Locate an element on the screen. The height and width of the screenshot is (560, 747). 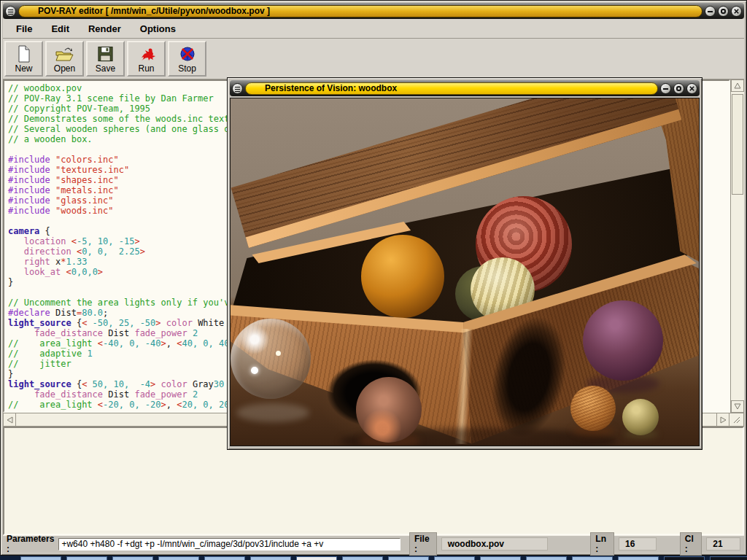
amber-wood-sphere is located at coordinates (403, 276).